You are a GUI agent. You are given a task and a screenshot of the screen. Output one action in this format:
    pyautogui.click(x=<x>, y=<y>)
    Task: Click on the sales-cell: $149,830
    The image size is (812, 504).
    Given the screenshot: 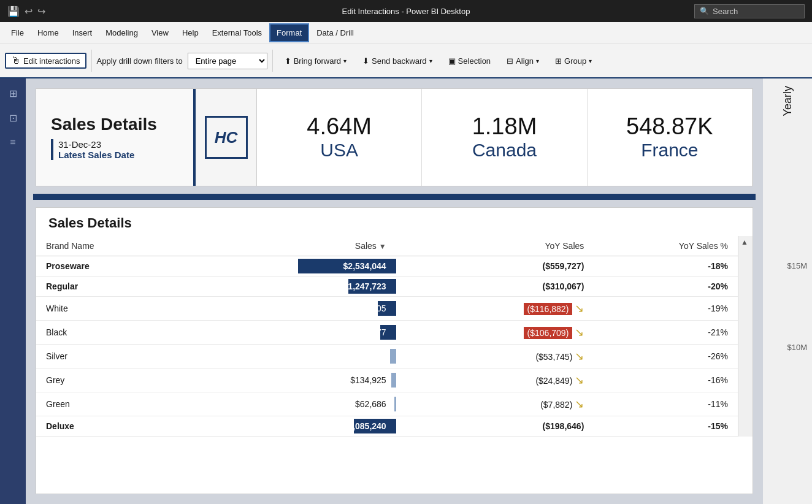 What is the action you would take?
    pyautogui.click(x=305, y=357)
    